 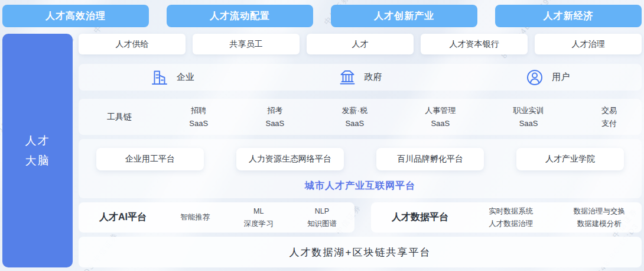 What do you see at coordinates (173, 77) in the screenshot?
I see `actor-enterprise: 企业` at bounding box center [173, 77].